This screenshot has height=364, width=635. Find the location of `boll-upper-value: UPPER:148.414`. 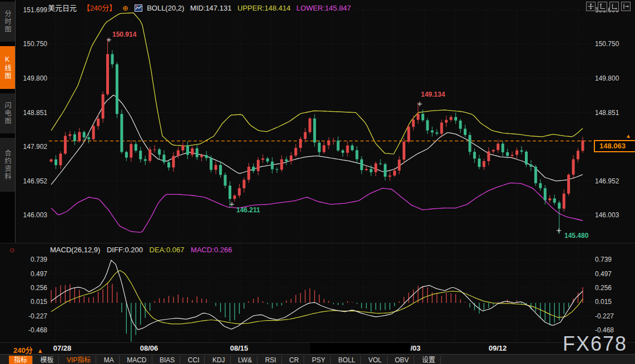

boll-upper-value: UPPER:148.414 is located at coordinates (264, 8).